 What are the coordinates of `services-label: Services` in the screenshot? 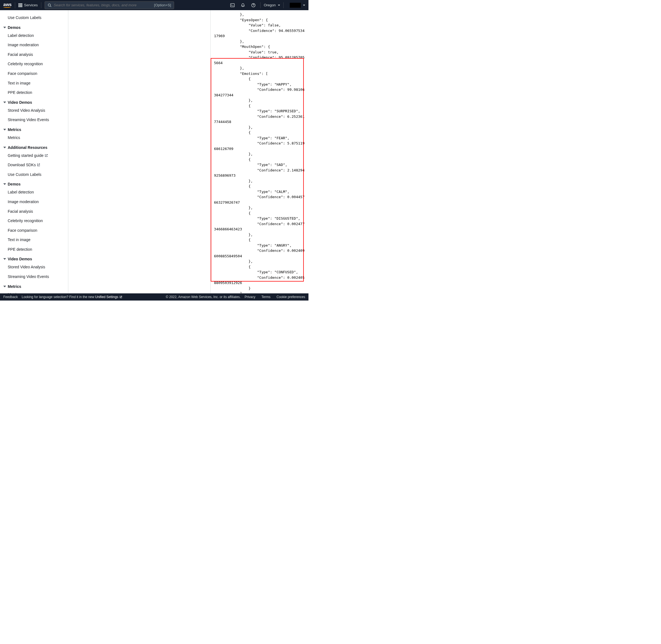 It's located at (31, 5).